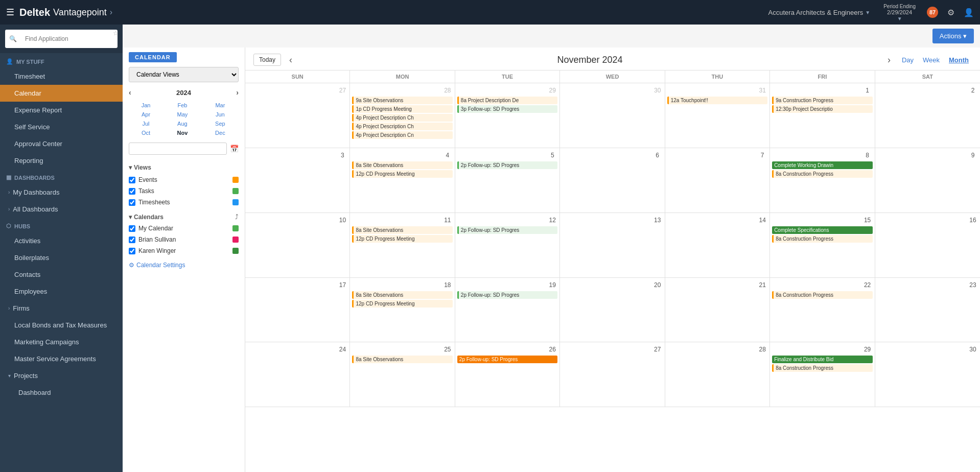 The image size is (980, 472). I want to click on cal-cell-1-2: 52p Follow-up: SD Progres, so click(508, 181).